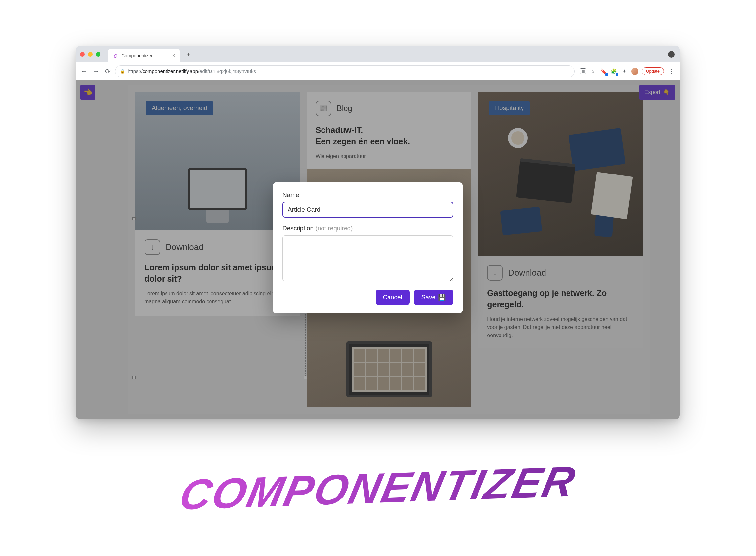 The image size is (756, 556). I want to click on reload-button: ⟳, so click(108, 71).